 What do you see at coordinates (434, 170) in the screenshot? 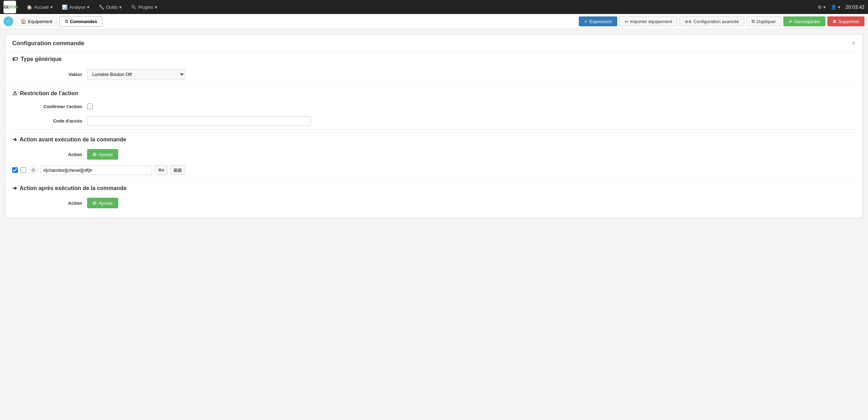
I see `cmd-avant-row-0: ≡ ⊞` at bounding box center [434, 170].